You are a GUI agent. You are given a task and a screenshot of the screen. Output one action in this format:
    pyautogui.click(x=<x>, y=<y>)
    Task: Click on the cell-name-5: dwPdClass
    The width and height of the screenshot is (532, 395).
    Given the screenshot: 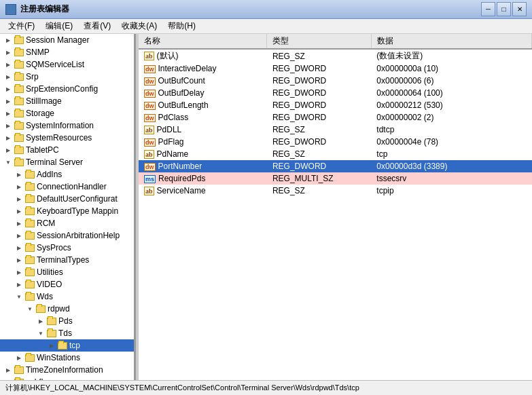 What is the action you would take?
    pyautogui.click(x=202, y=117)
    